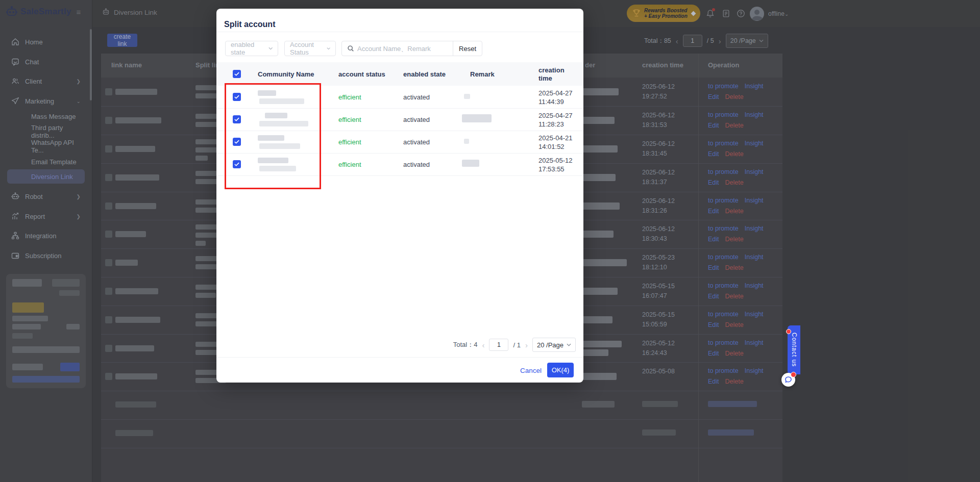  What do you see at coordinates (237, 74) in the screenshot?
I see `select-all-checkbox` at bounding box center [237, 74].